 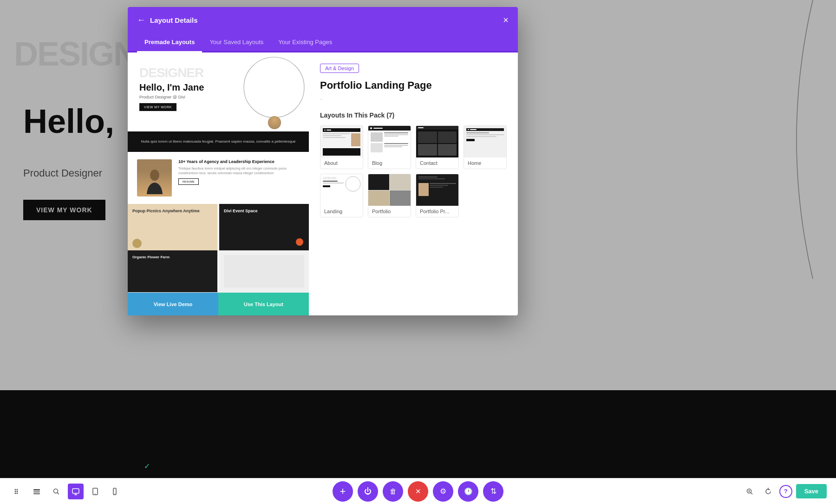 I want to click on person-silhouette, so click(x=154, y=178).